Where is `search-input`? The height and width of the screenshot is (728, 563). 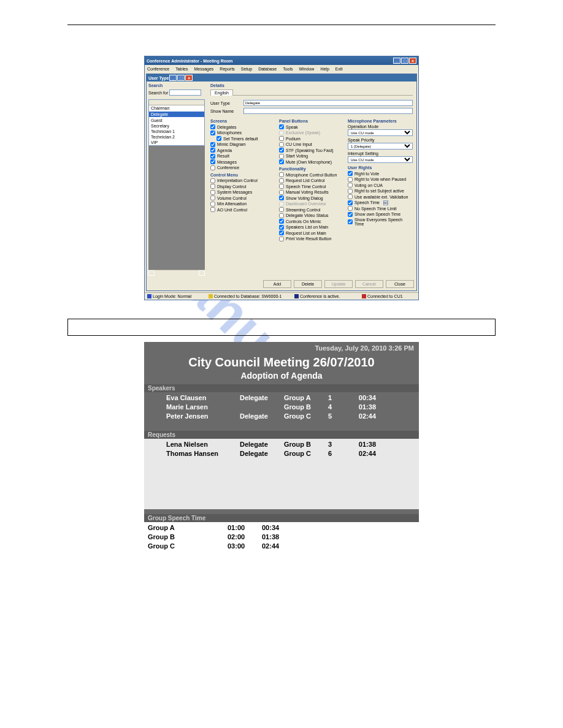
search-input is located at coordinates (185, 93).